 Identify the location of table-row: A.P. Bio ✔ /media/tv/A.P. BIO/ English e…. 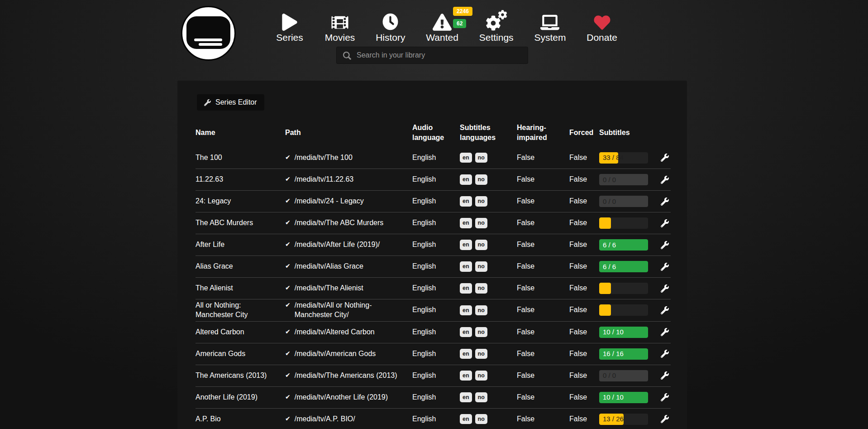
(433, 419).